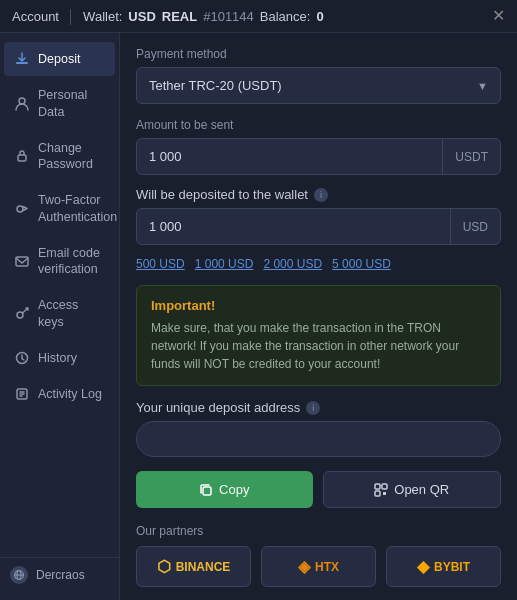 The height and width of the screenshot is (600, 517). Describe the element at coordinates (471, 156) in the screenshot. I see `amount-currency: USDT` at that location.